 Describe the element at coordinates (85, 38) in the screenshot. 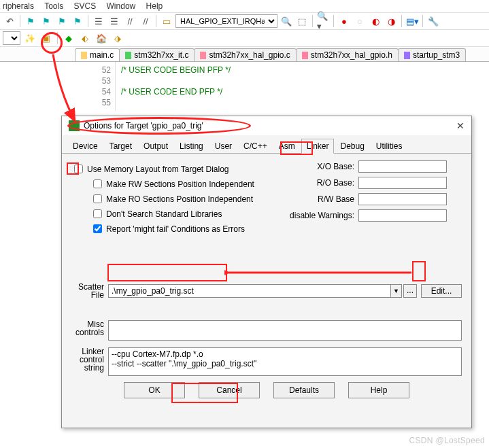

I see `rebuild-icon: ⬖` at that location.